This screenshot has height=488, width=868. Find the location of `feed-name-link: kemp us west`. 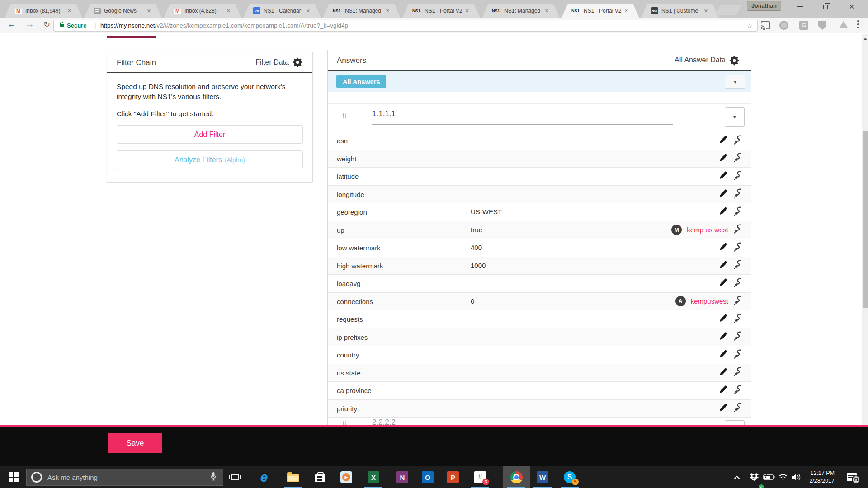

feed-name-link: kemp us west is located at coordinates (708, 230).